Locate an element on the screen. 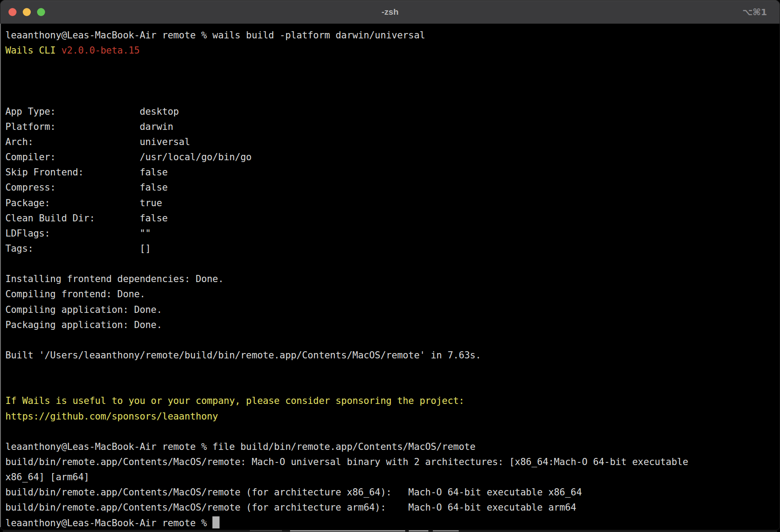  terminal-text-segment: x86_64] [arm64] is located at coordinates (47, 477).